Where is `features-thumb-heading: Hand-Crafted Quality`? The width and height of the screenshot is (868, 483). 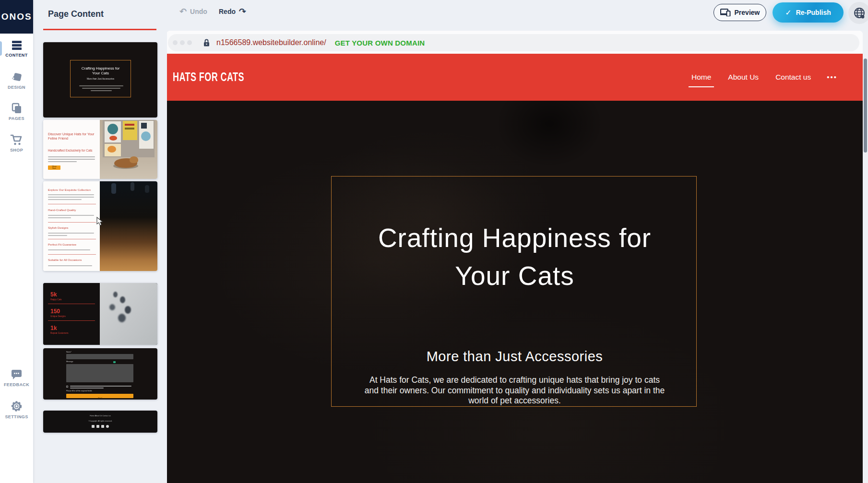
features-thumb-heading: Hand-Crafted Quality is located at coordinates (73, 210).